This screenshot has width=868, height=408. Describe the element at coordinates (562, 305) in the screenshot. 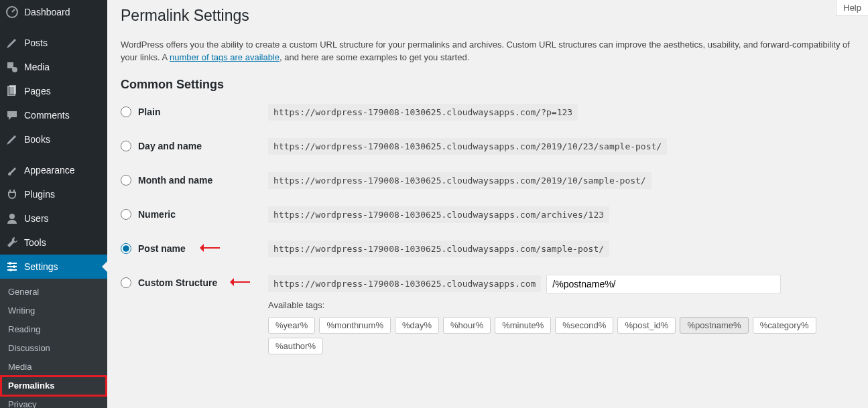

I see `available-tags-label: Available tags:` at that location.